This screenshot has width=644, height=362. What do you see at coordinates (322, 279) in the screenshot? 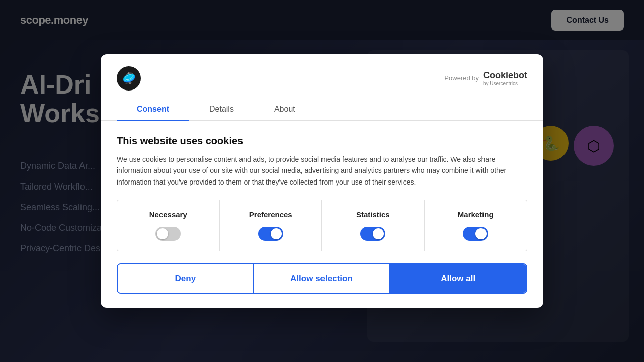
I see `allow-selection-button: Allow selection` at bounding box center [322, 279].